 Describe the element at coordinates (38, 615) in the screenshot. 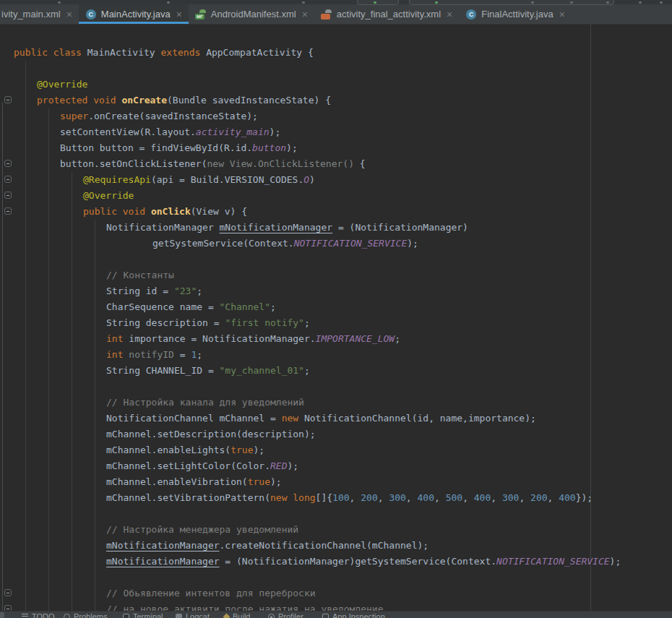

I see `toolwindow-button-todo: TODO` at that location.